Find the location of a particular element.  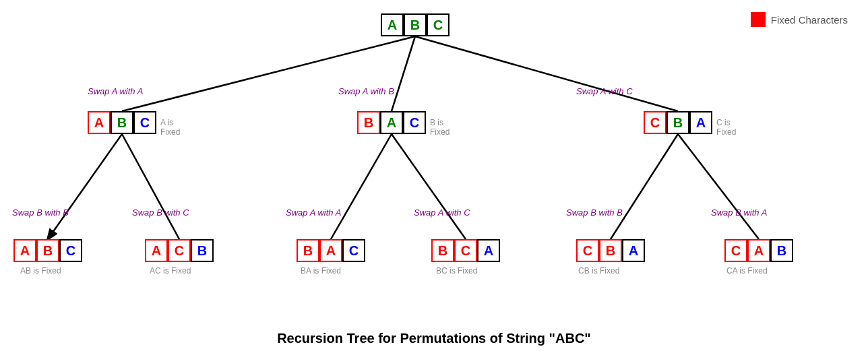

l2-1-cell-2: B is located at coordinates (202, 251).